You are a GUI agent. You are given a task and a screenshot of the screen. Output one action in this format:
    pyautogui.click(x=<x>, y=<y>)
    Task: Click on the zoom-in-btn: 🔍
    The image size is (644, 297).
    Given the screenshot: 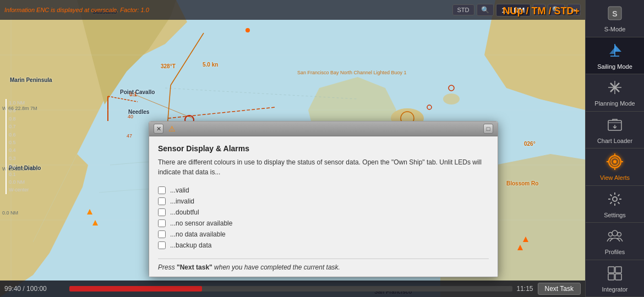 What is the action you would take?
    pyautogui.click(x=485, y=10)
    